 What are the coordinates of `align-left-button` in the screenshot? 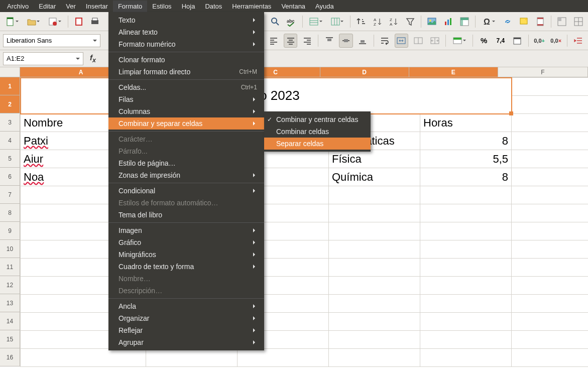 It's located at (274, 41).